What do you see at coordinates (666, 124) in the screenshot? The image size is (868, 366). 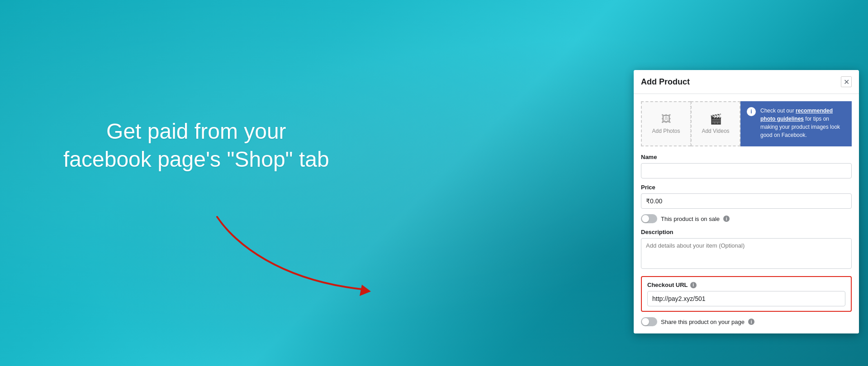 I see `add-photos-button: 🖼 Add Photos` at bounding box center [666, 124].